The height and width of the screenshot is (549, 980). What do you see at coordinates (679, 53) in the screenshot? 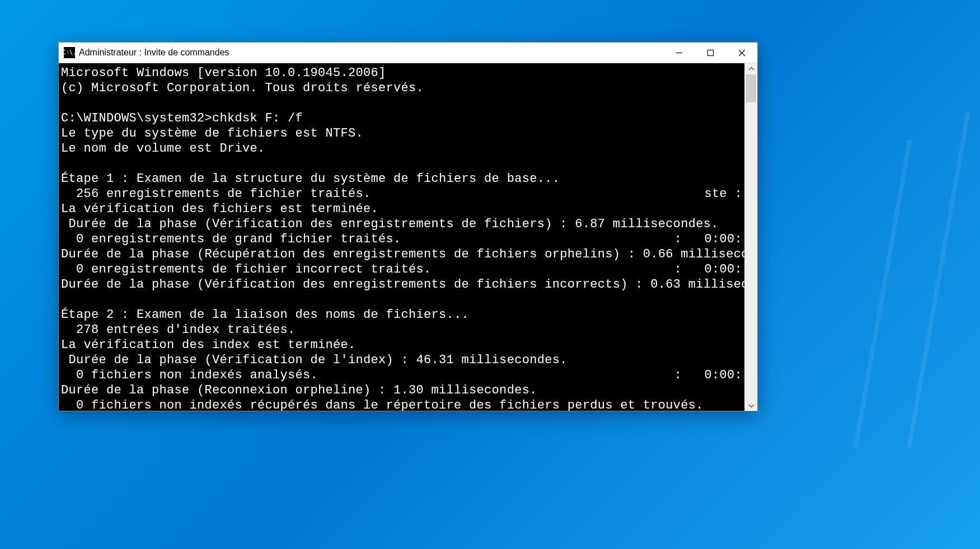
I see `minimize-button` at bounding box center [679, 53].